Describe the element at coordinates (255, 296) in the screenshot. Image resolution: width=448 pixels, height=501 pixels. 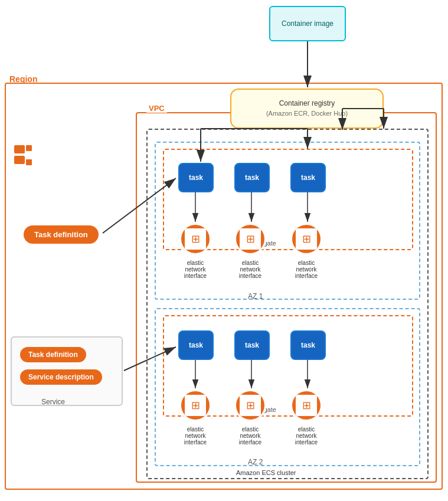
I see `az1-label: AZ 1` at that location.